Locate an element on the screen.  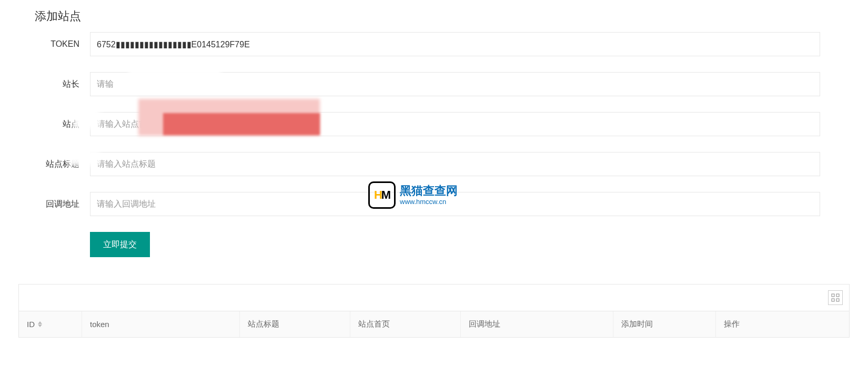
title-label: 站点标题 is located at coordinates (58, 164).